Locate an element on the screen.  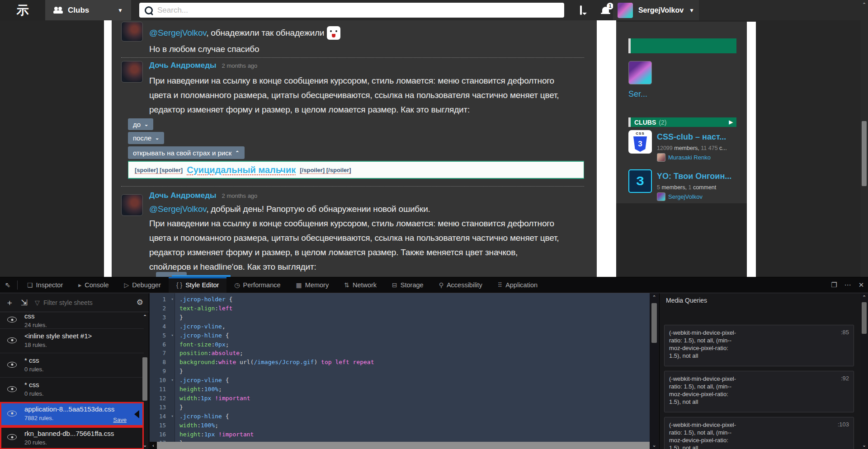
club-title-link: YO: Твои Онгоин... is located at coordinates (694, 176).